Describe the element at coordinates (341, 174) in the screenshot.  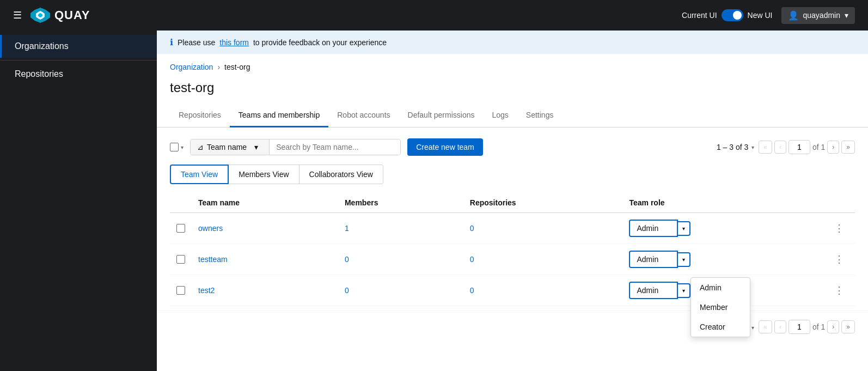
I see `collaborators-view-button: Collaborators View` at that location.